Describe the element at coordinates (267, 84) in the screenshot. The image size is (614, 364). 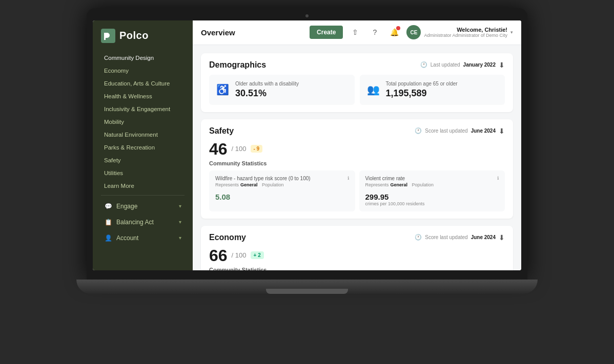
I see `demo-label-disability: Older adults with a disability` at that location.